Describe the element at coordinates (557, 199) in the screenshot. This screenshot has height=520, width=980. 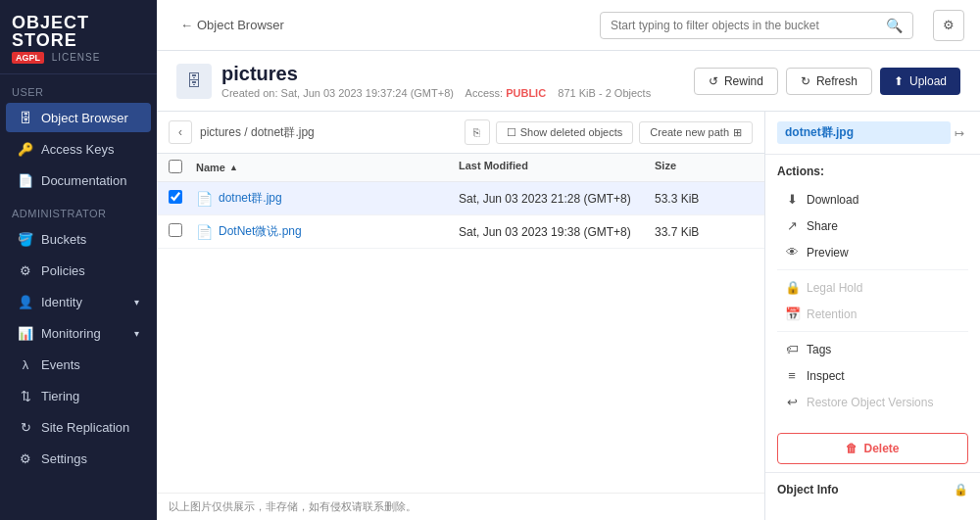
I see `last-modified-cell: Sat, Jun 03 2023 21:28 (GMT+8)` at that location.